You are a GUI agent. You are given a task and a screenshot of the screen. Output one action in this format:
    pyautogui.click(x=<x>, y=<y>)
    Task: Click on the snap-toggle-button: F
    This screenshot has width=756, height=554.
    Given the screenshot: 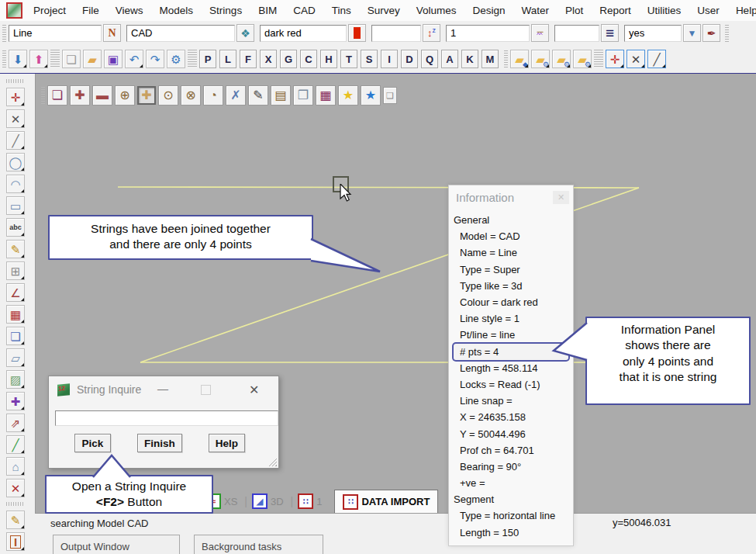 What is the action you would take?
    pyautogui.click(x=248, y=59)
    